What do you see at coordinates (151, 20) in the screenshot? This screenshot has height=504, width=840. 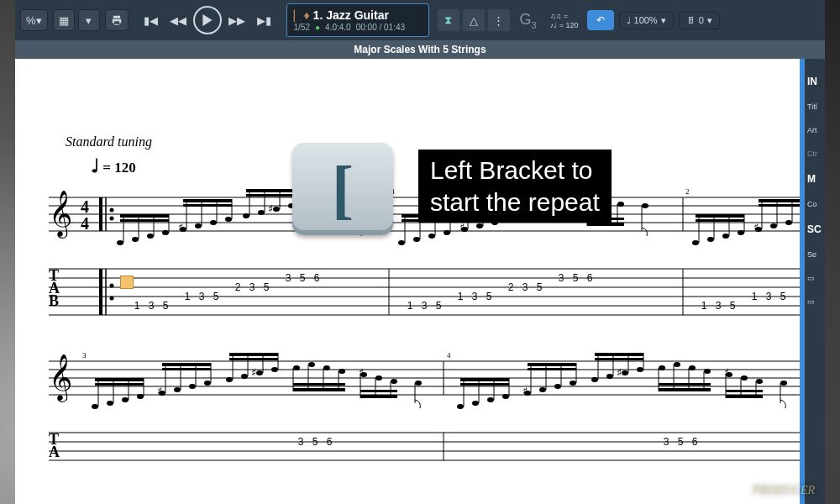 I see `rewind-start-button: ▮◀` at bounding box center [151, 20].